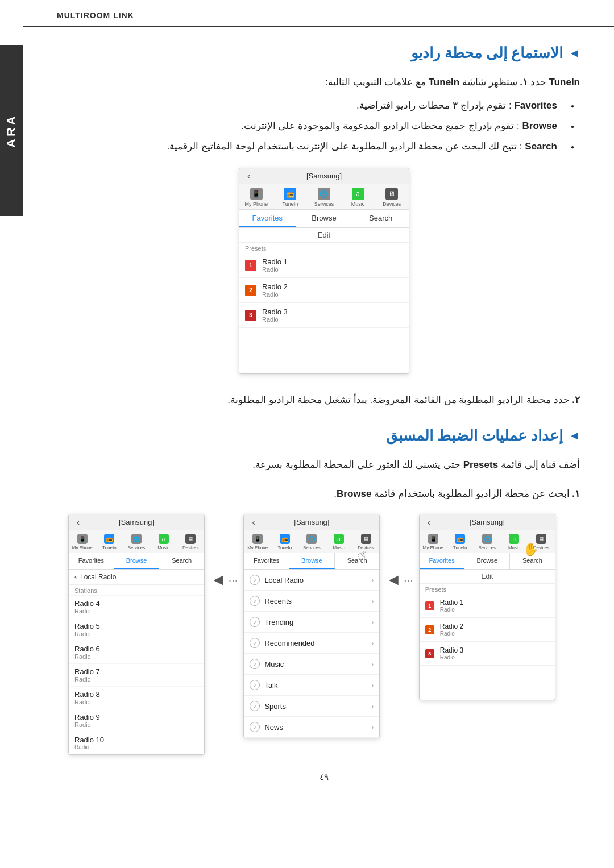 The width and height of the screenshot is (614, 868). I want to click on mid-tab-tunein: 📻 TuneIn, so click(285, 541).